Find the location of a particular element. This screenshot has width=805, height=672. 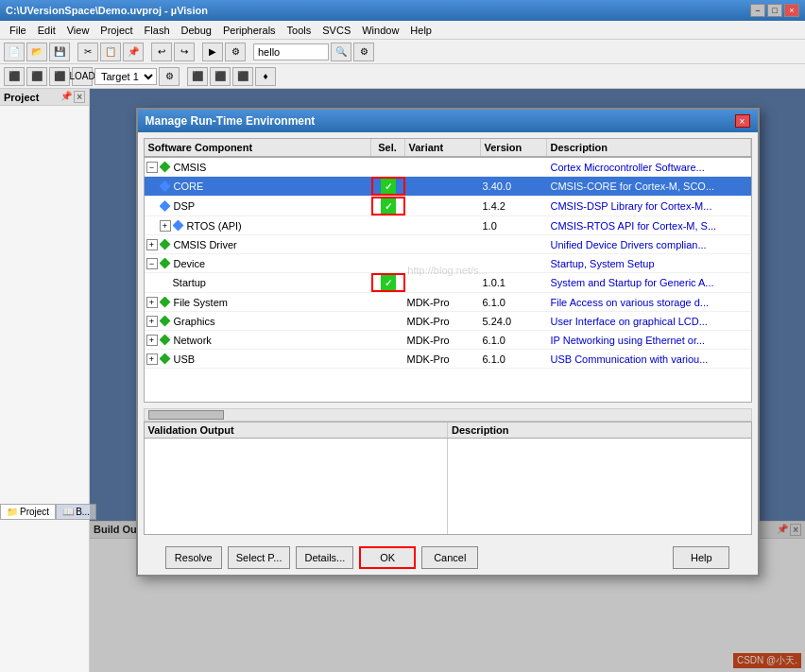

redo-button: ↪ is located at coordinates (184, 52).